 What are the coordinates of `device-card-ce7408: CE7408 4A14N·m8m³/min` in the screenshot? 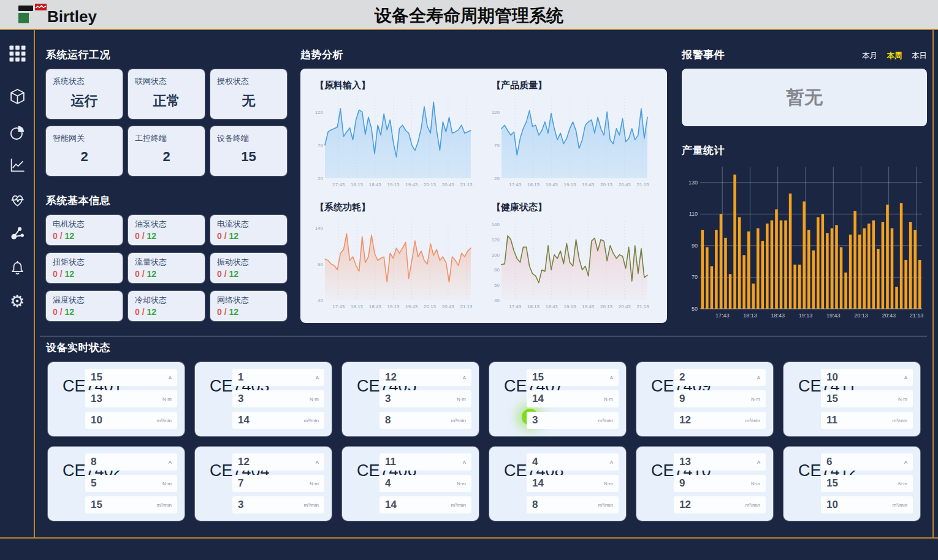 It's located at (558, 484).